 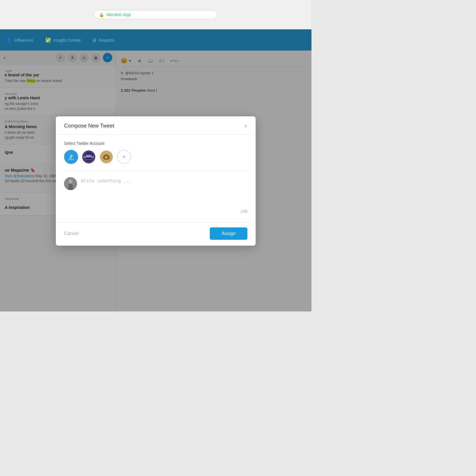 I want to click on compose-area, so click(x=156, y=192).